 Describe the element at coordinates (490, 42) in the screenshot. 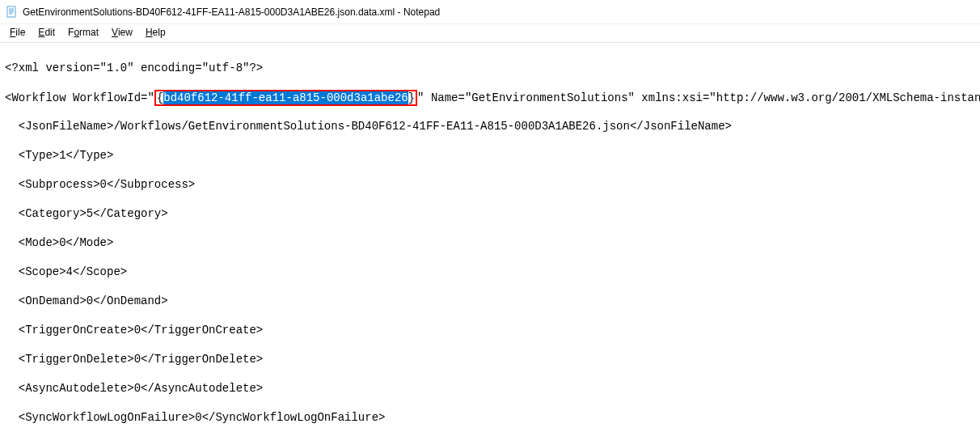

I see `menu-separator` at that location.